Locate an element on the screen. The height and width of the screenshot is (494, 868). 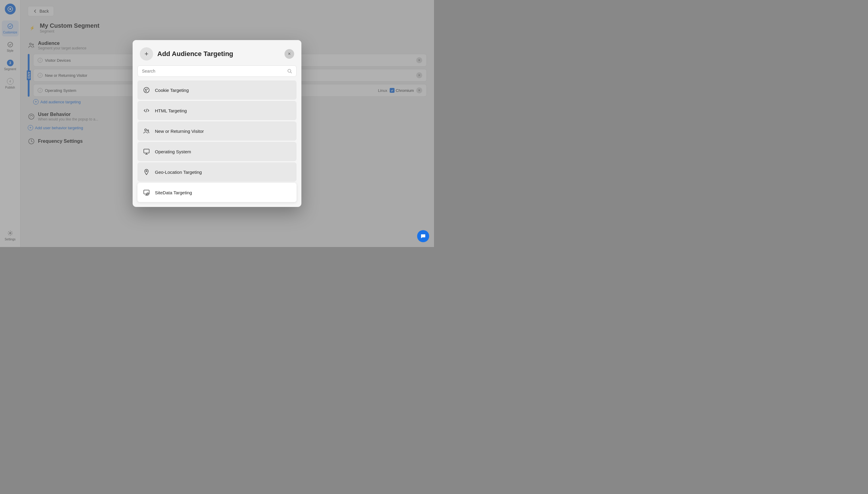
html-icon is located at coordinates (147, 111).